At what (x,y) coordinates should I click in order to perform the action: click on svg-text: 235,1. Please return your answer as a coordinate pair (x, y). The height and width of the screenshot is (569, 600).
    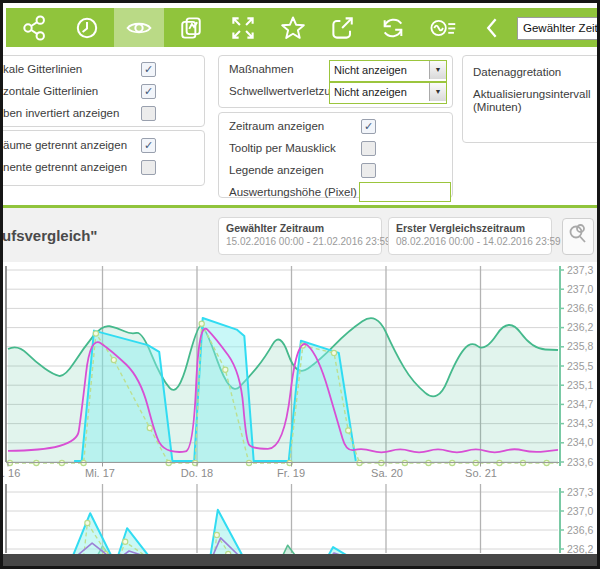
    Looking at the image, I should click on (580, 385).